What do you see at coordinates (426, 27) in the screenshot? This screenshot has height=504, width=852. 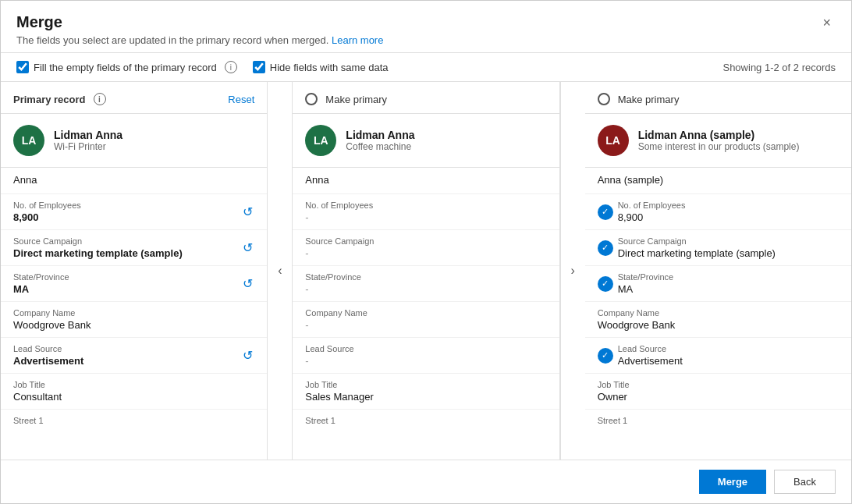 I see `dialog-header: Merge The fields you select are updated …` at bounding box center [426, 27].